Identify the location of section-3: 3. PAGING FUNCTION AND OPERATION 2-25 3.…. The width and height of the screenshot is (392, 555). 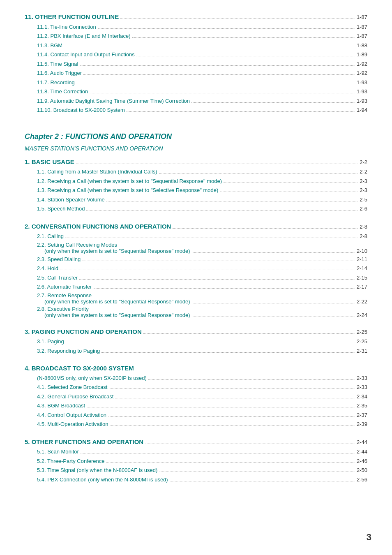
(196, 341).